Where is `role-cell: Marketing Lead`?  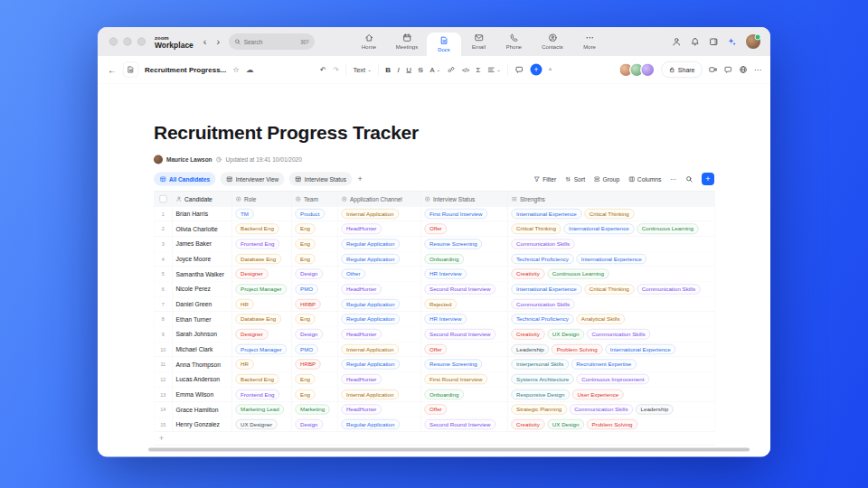
role-cell: Marketing Lead is located at coordinates (262, 409).